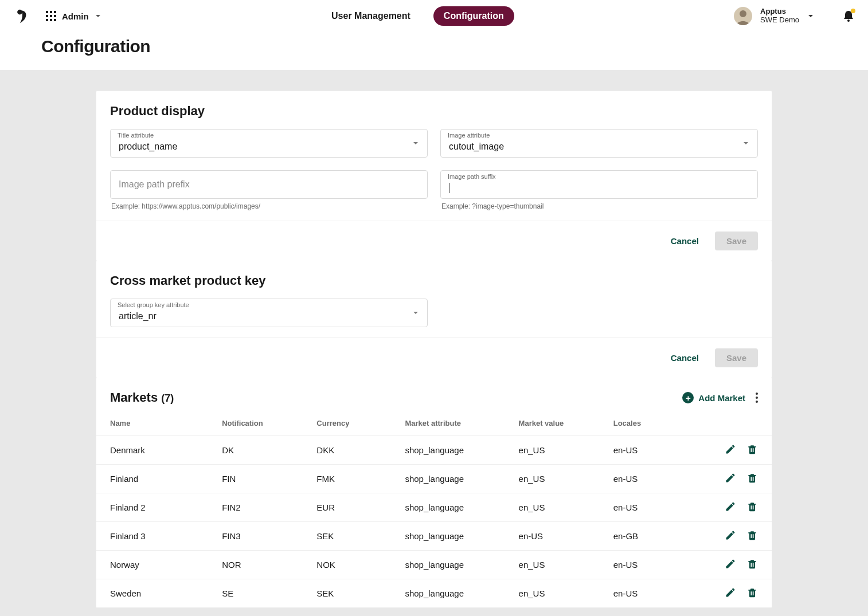 The width and height of the screenshot is (868, 616). I want to click on th-notification: Notification, so click(264, 423).